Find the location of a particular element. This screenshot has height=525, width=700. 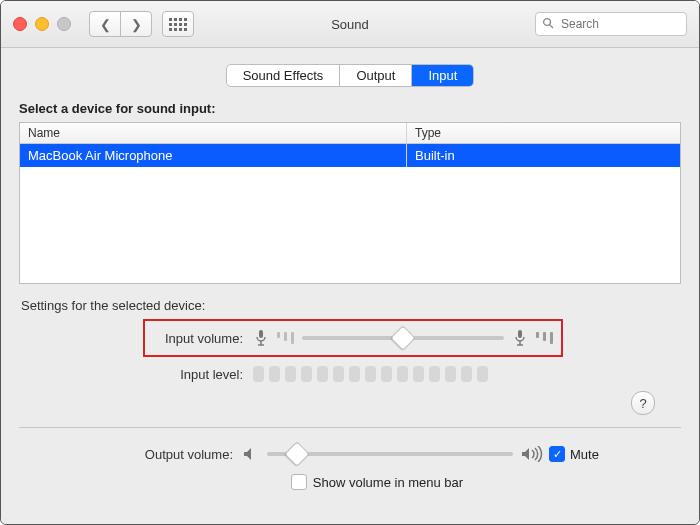

checkbox-icon is located at coordinates (299, 482).